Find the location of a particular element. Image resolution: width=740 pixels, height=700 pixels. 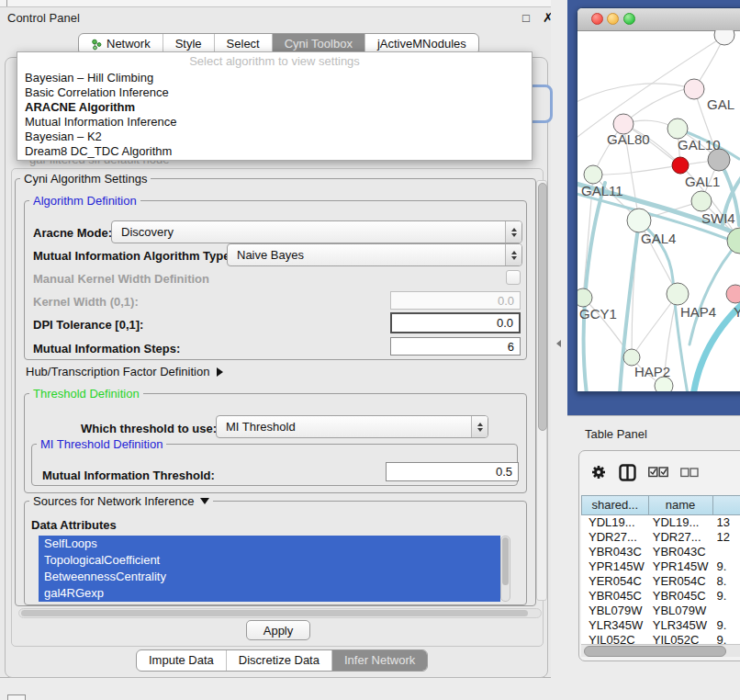

float-panel-icon: □ is located at coordinates (526, 18).